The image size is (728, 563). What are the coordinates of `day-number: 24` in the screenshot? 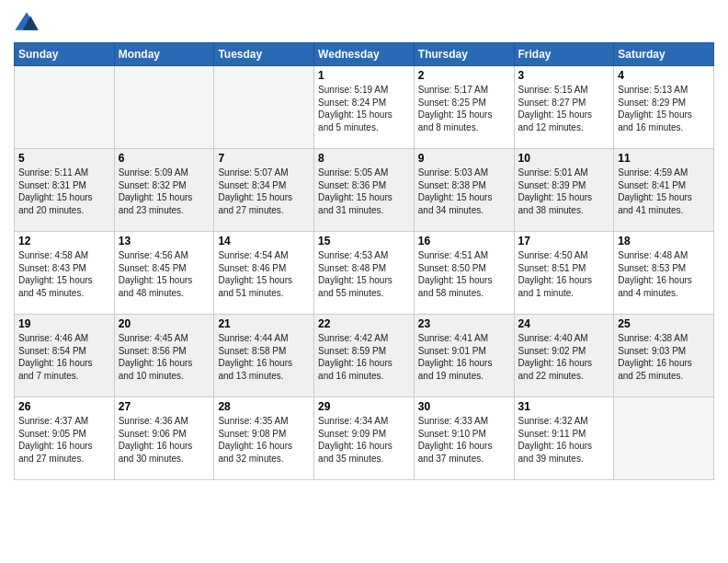 It's located at (564, 324).